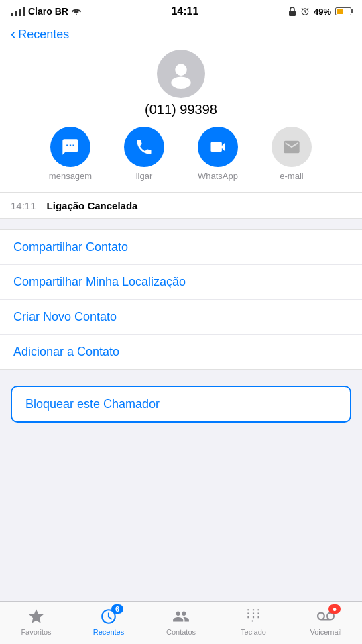  What do you see at coordinates (13, 34) in the screenshot?
I see `chevron-left-icon: ‹` at bounding box center [13, 34].